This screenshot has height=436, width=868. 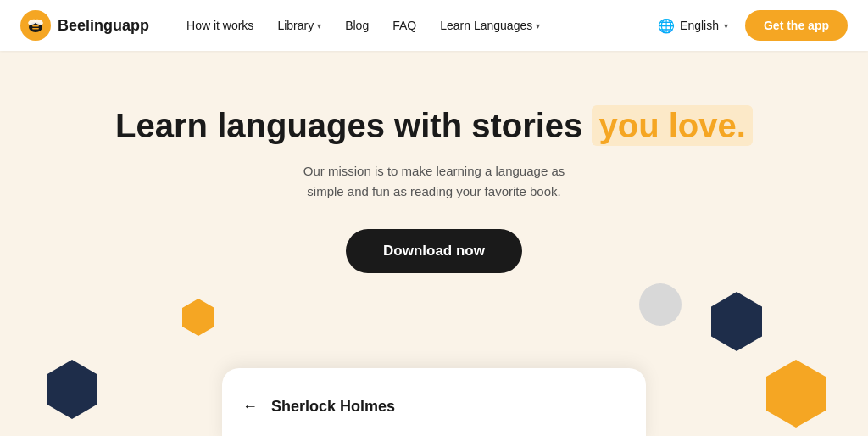 I want to click on hex-dark-right, so click(x=737, y=321).